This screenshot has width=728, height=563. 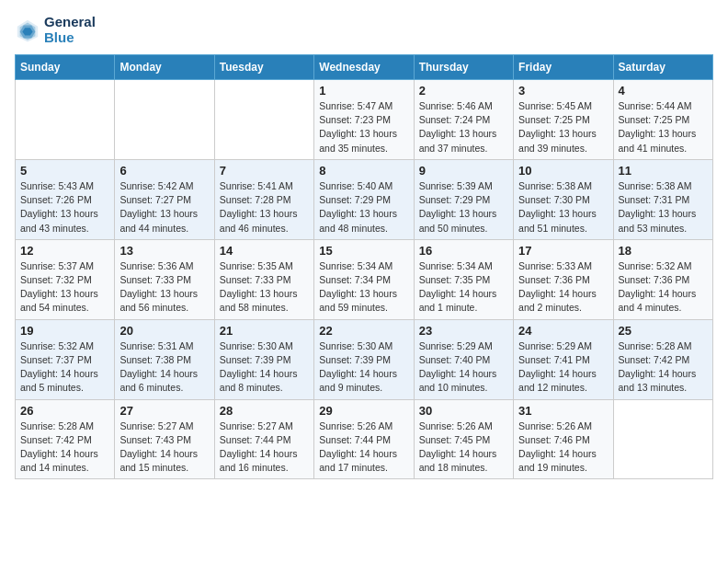 I want to click on day-info: Sunrise: 5:44 AM Sunset: 7:25 PM Dayligh…, so click(x=664, y=127).